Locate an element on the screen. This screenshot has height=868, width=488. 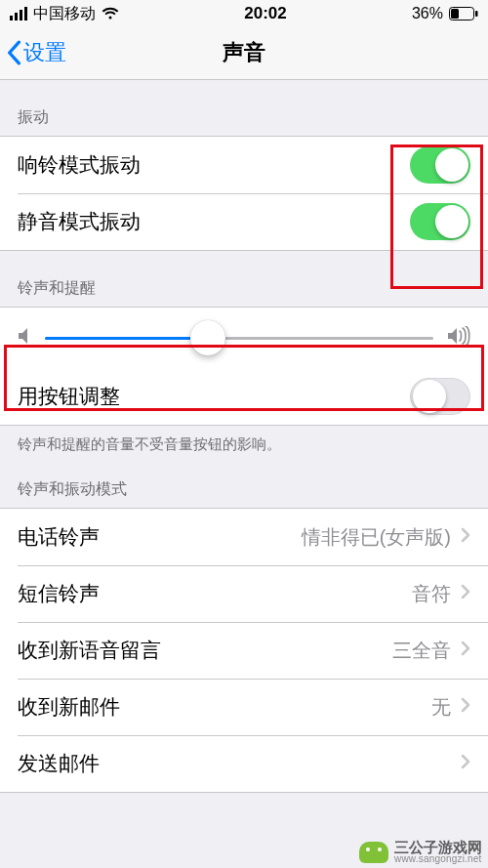
row-label: 发送邮件 is located at coordinates (59, 764).